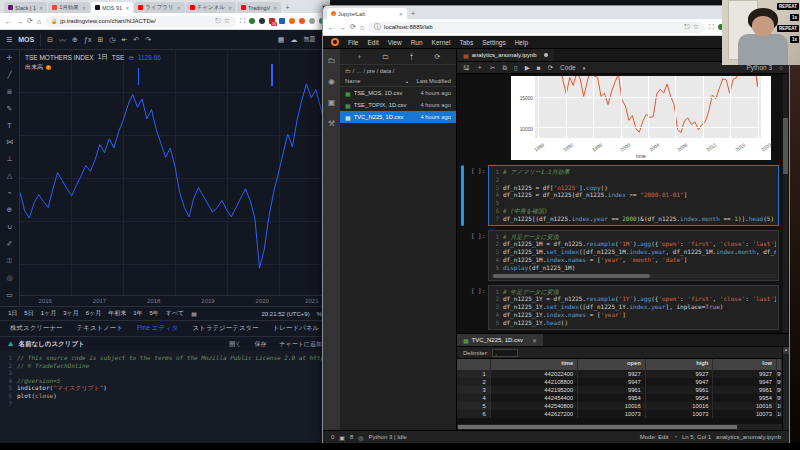 The width and height of the screenshot is (800, 450). What do you see at coordinates (620, 406) in the screenshot?
I see `csv-row: 544254080010016100161001610016` at bounding box center [620, 406].